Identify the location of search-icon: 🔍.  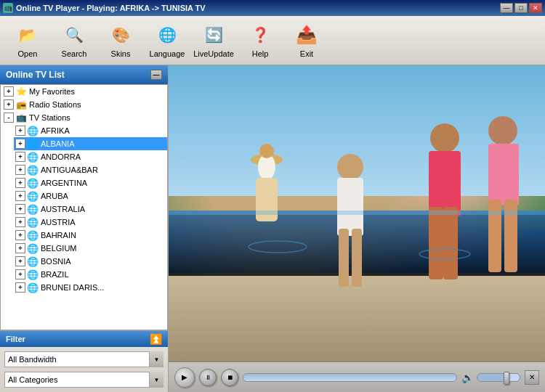
(74, 35).